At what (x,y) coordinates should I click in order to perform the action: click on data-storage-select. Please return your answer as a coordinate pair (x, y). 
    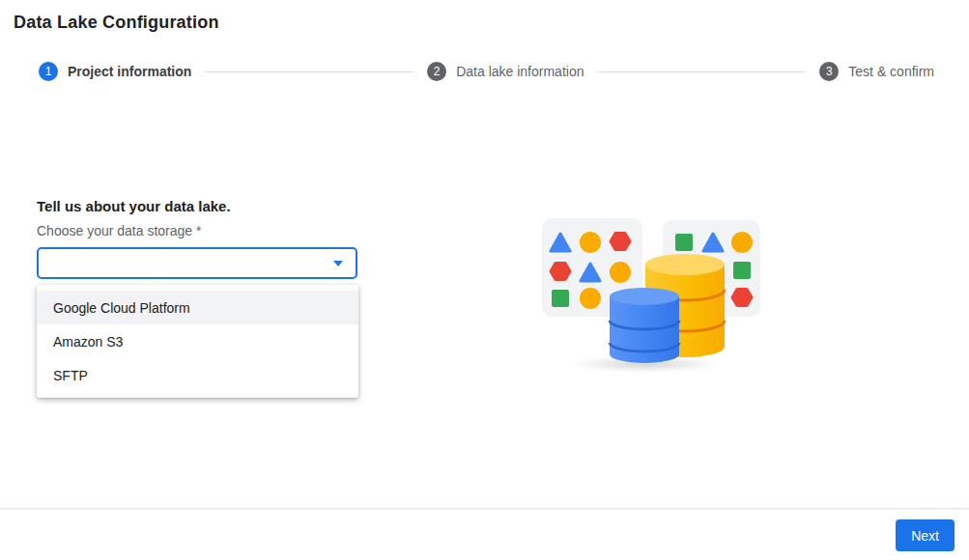
    Looking at the image, I should click on (197, 263).